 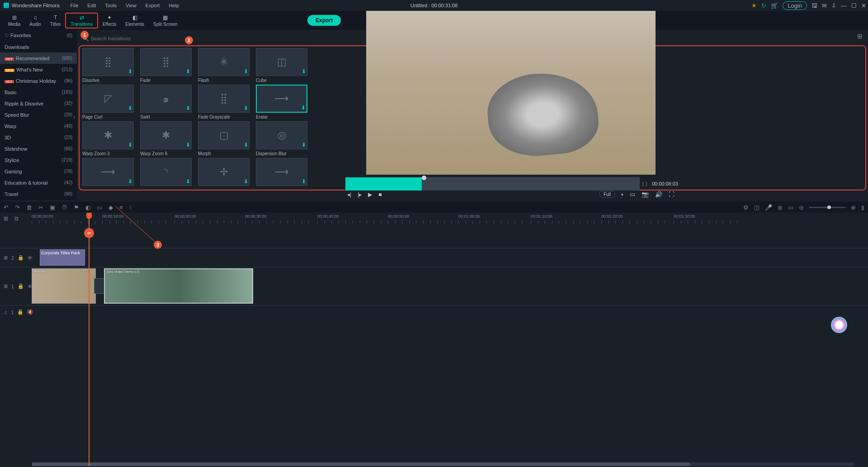 What do you see at coordinates (38, 115) in the screenshot?
I see `sidebar-item: Speed Blur(29)` at bounding box center [38, 115].